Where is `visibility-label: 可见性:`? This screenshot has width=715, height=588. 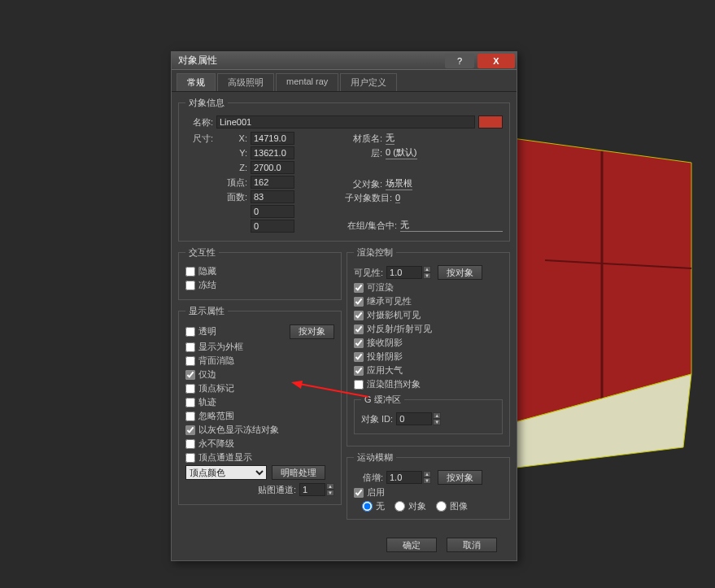
visibility-label: 可见性: is located at coordinates (370, 273).